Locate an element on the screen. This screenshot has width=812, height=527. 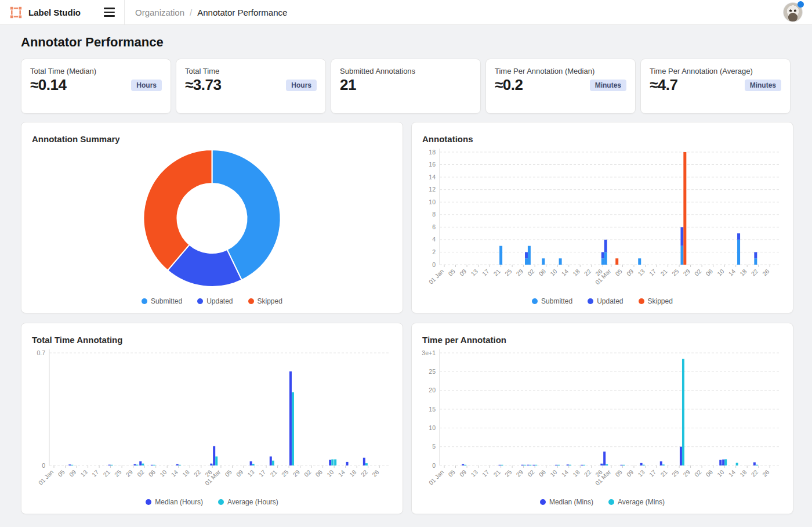
annotations-bar-chart: 02468101214161801 Jan0509131721252902061… is located at coordinates (602, 219).